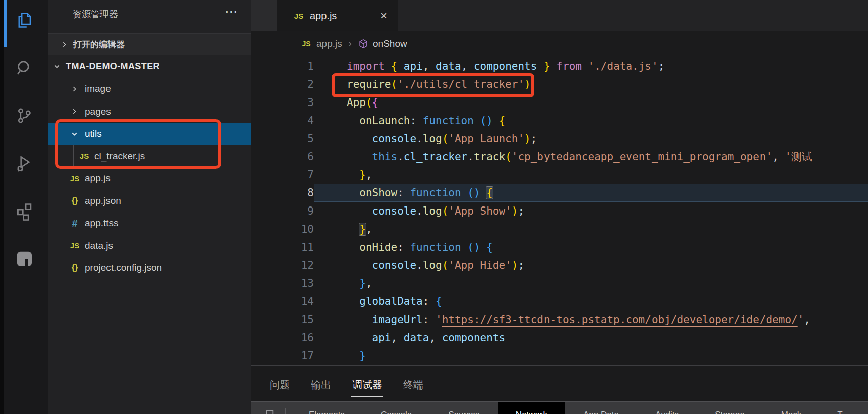 Image resolution: width=868 pixels, height=414 pixels. I want to click on extensions-icon, so click(24, 211).